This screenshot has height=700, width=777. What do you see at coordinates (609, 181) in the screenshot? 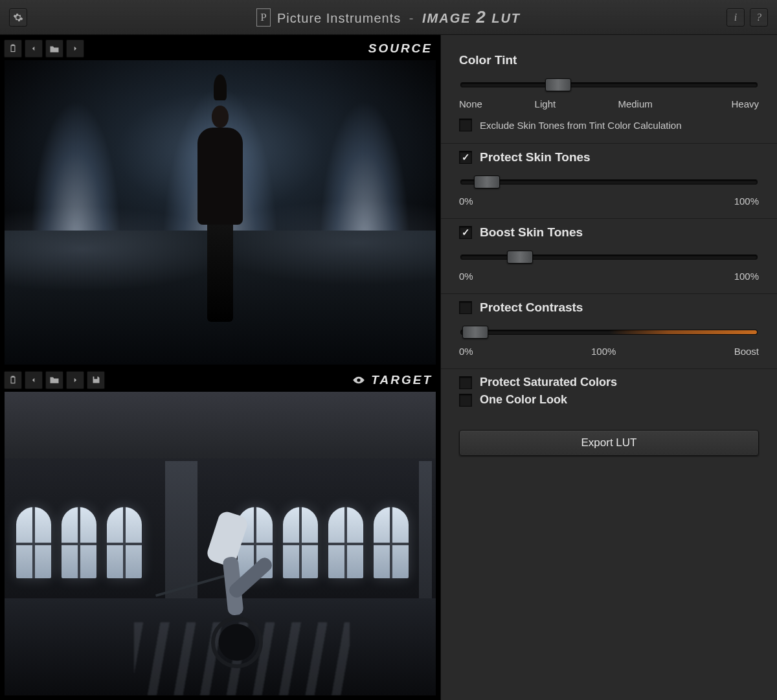
I see `protect-skin-section: Protect Skin Tones 0% 100%` at bounding box center [609, 181].